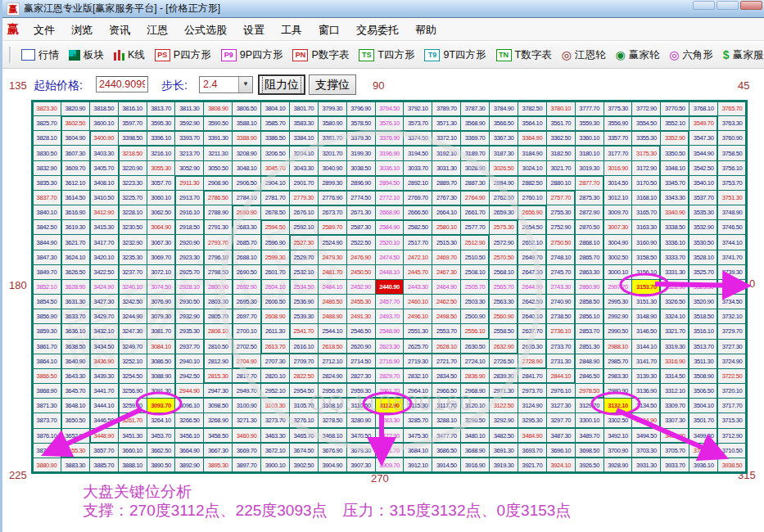 Image resolution: width=764 pixels, height=532 pixels. Describe the element at coordinates (361, 435) in the screenshot. I see `price-cell: 3470.50` at that location.